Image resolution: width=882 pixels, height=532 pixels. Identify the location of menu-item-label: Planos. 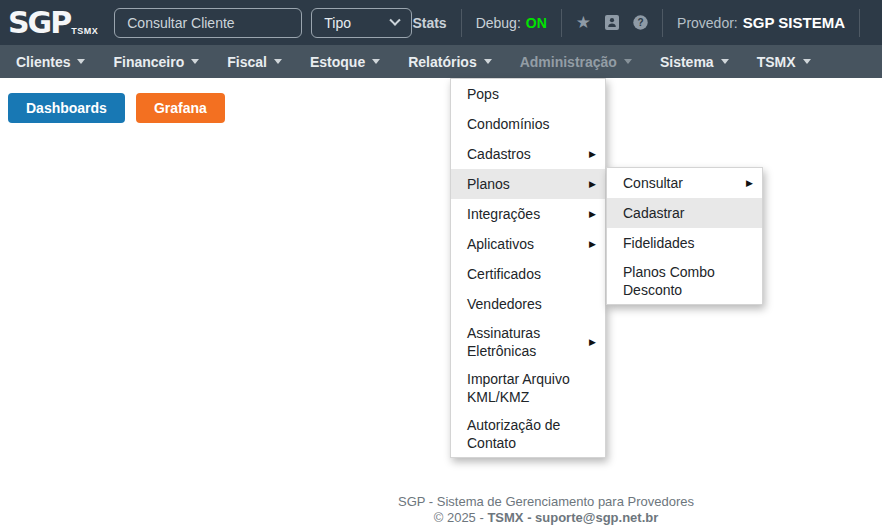
(524, 184).